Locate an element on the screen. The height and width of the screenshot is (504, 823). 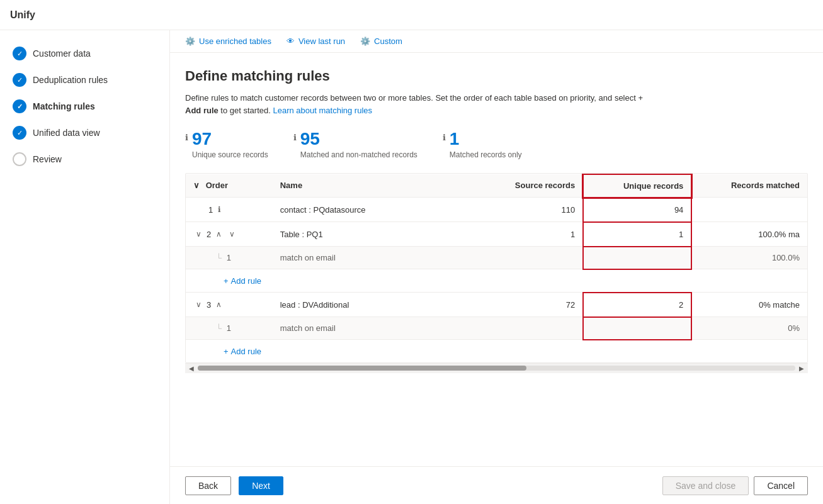
sidebar-item-review: Review is located at coordinates (84, 159).